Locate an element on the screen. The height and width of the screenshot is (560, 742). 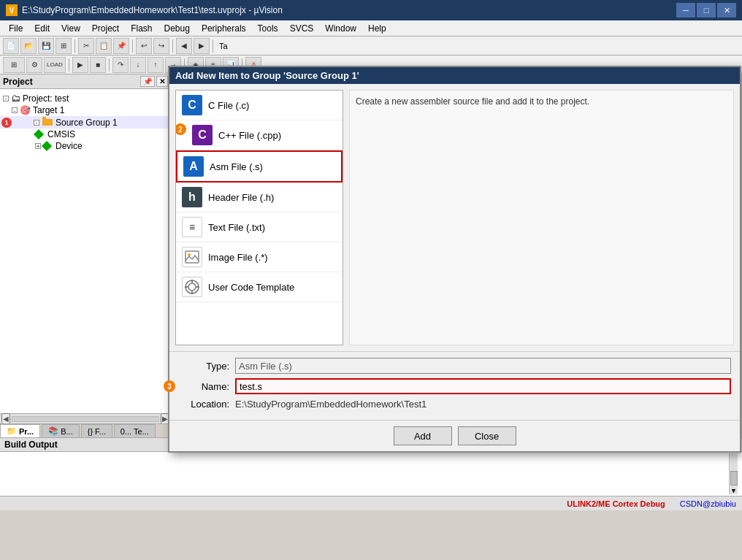
close-button-dialog: Close is located at coordinates (487, 436).